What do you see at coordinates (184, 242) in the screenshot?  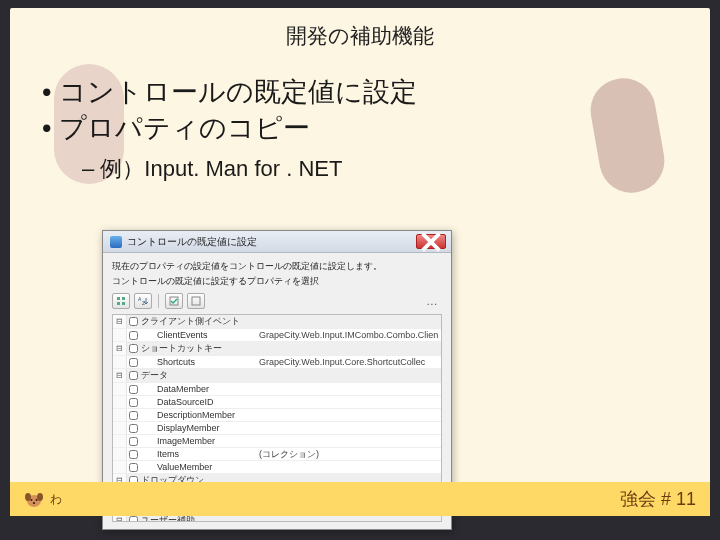 I see `dialog-title: コントロールの既定値に設定` at bounding box center [184, 242].